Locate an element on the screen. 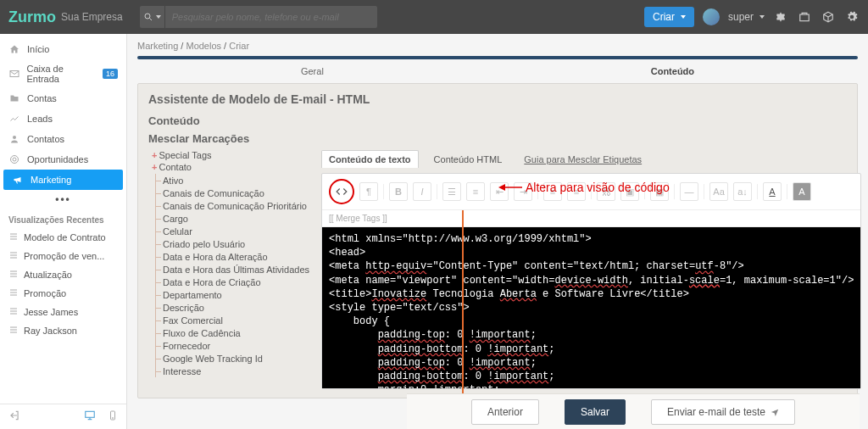 This screenshot has height=429, width=868. tree-leaf: Google Web Tracking Id is located at coordinates (232, 358).